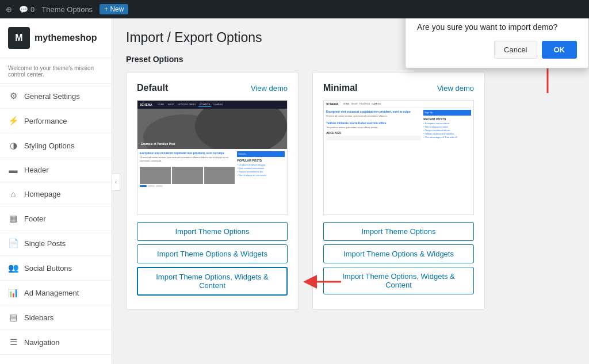 The width and height of the screenshot is (589, 364). Describe the element at coordinates (56, 96) in the screenshot. I see `sidebar-link-general-settings: ⚙ General Settings` at that location.